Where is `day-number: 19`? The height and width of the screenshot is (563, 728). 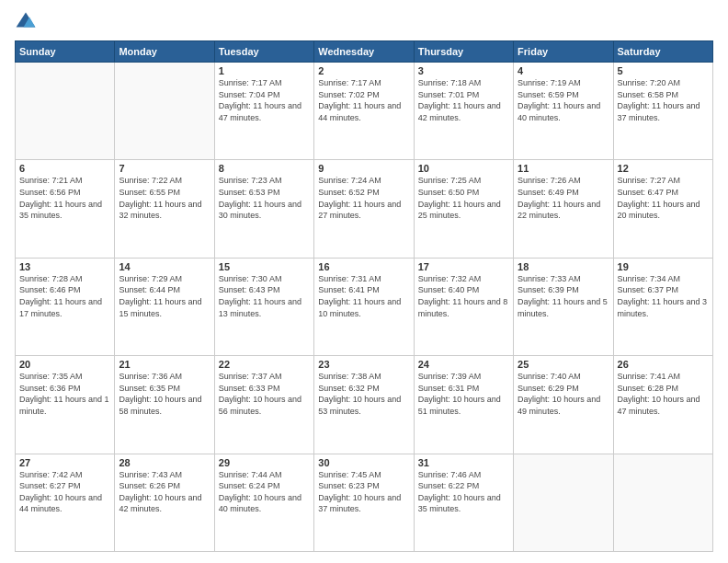
day-number: 19 is located at coordinates (664, 267).